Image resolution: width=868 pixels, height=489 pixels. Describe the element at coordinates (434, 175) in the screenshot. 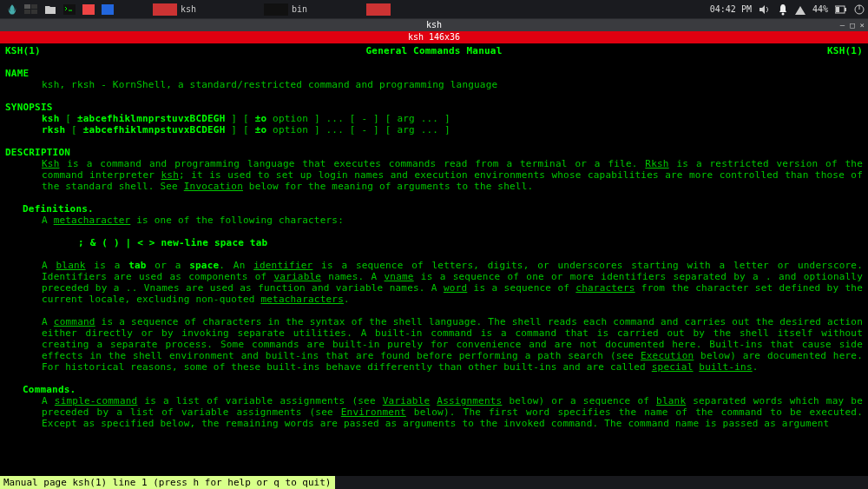

I see `desc-paragraph: Ksh is a command and programming languag…` at that location.